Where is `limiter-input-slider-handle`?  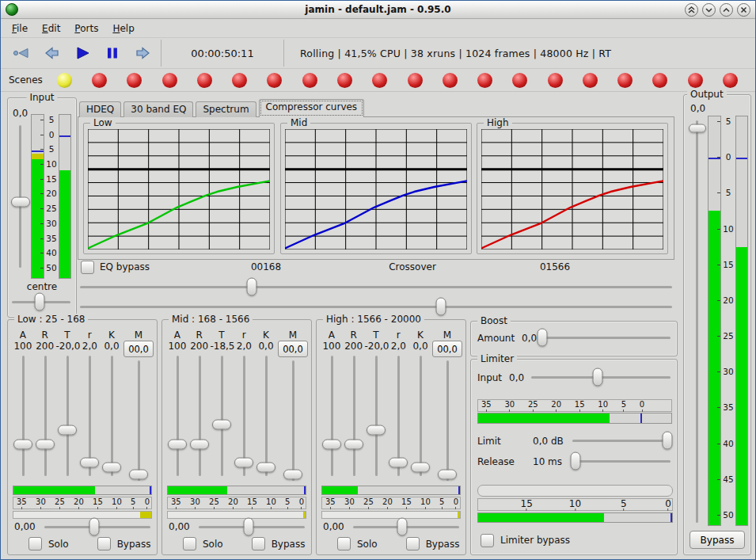 limiter-input-slider-handle is located at coordinates (598, 377).